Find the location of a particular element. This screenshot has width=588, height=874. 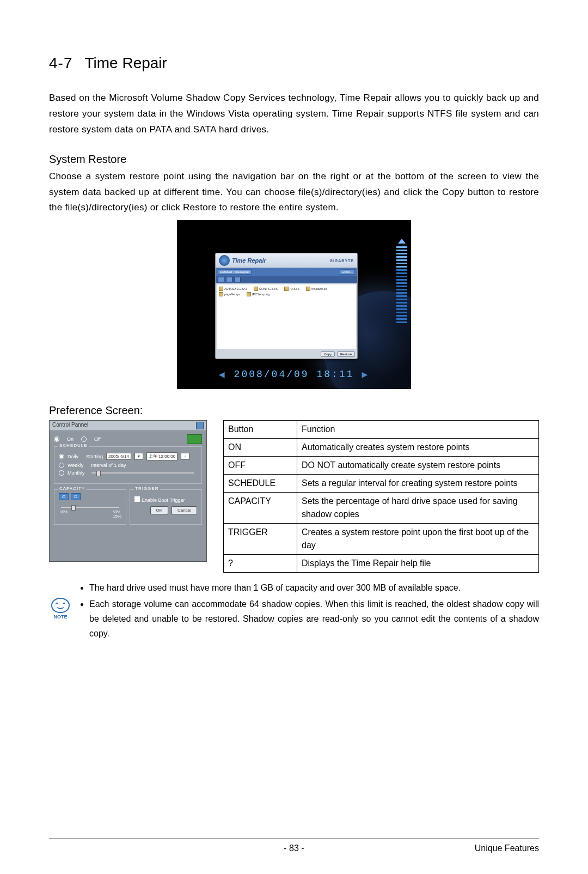

on-radio is located at coordinates (57, 439).